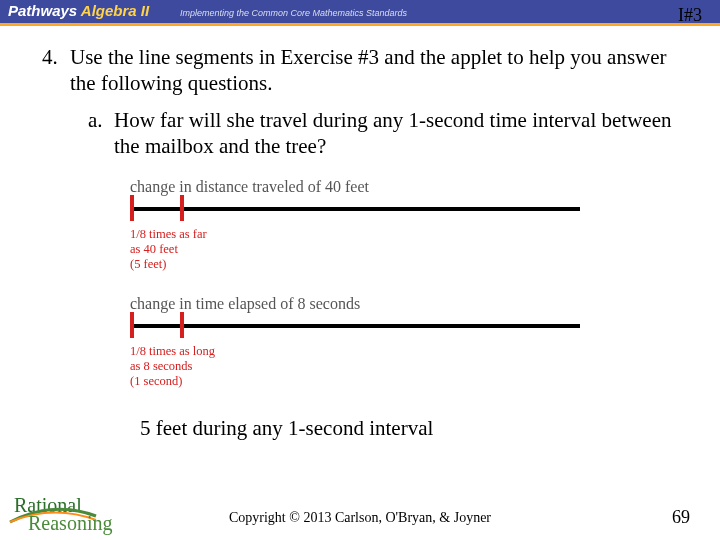  What do you see at coordinates (415, 428) in the screenshot?
I see `answer-text: 5 feet during any 1-second interval` at bounding box center [415, 428].